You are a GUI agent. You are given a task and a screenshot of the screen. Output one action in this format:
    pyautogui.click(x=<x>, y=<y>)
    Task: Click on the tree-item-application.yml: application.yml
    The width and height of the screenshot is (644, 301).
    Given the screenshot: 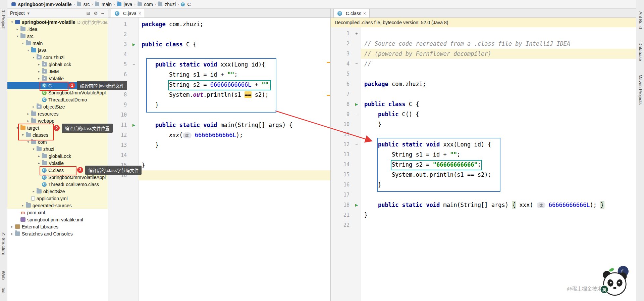 What is the action you would take?
    pyautogui.click(x=58, y=198)
    